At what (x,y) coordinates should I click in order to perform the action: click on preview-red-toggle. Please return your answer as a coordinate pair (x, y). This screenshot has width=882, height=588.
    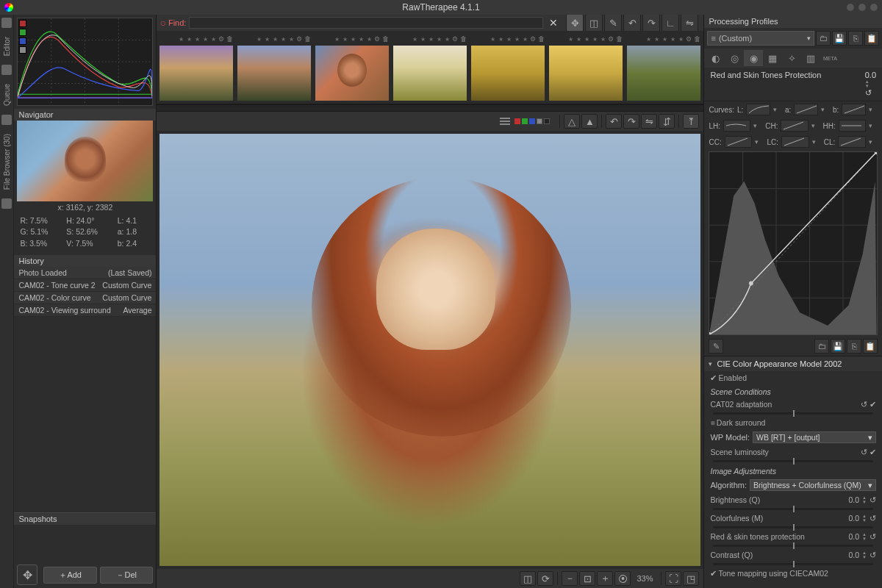
    Looking at the image, I should click on (517, 121).